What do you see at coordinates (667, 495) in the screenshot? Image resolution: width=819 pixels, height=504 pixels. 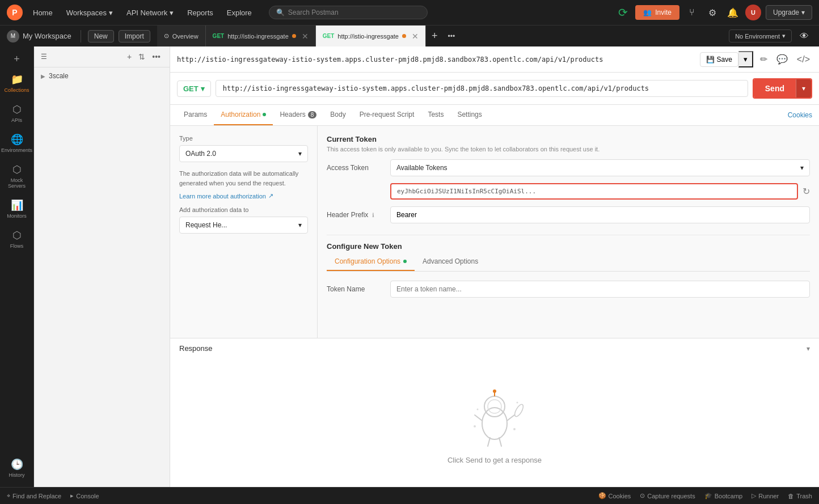 I see `capture-item: ⊙ Capture requests` at bounding box center [667, 495].